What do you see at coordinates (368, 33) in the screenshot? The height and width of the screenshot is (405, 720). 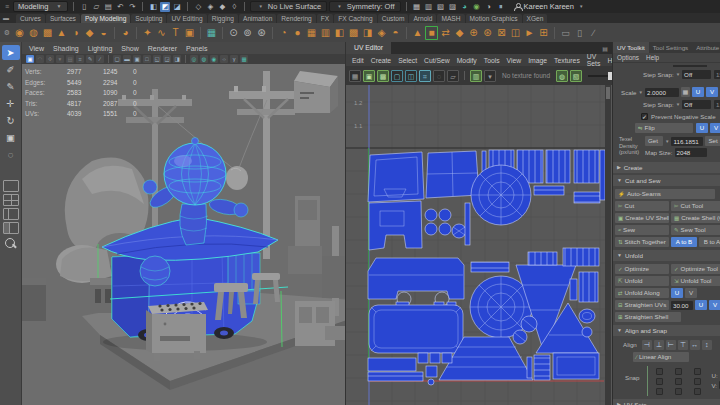 I see `multi-cut-icon: ◨` at bounding box center [368, 33].